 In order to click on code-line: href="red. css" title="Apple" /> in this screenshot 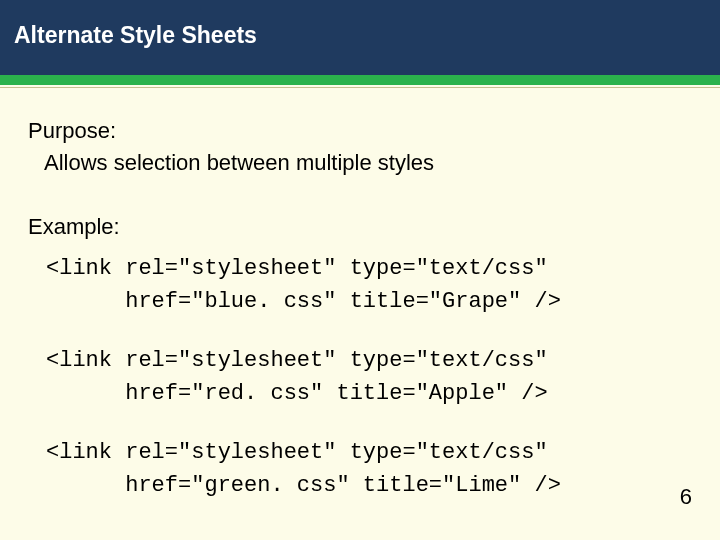, I will do `click(297, 394)`.